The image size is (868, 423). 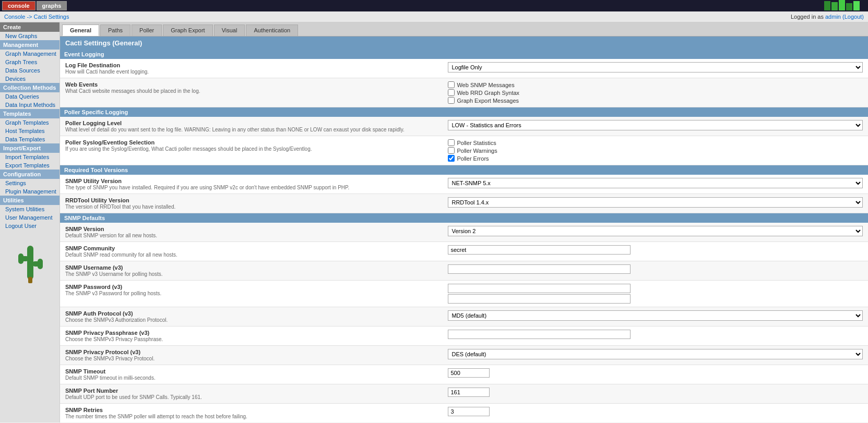 I want to click on sidebar-item-logout-user: Logout User, so click(x=30, y=226).